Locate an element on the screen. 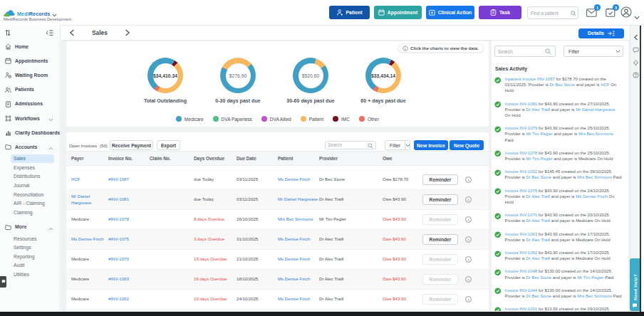 The image size is (644, 316). invoice-search is located at coordinates (350, 145).